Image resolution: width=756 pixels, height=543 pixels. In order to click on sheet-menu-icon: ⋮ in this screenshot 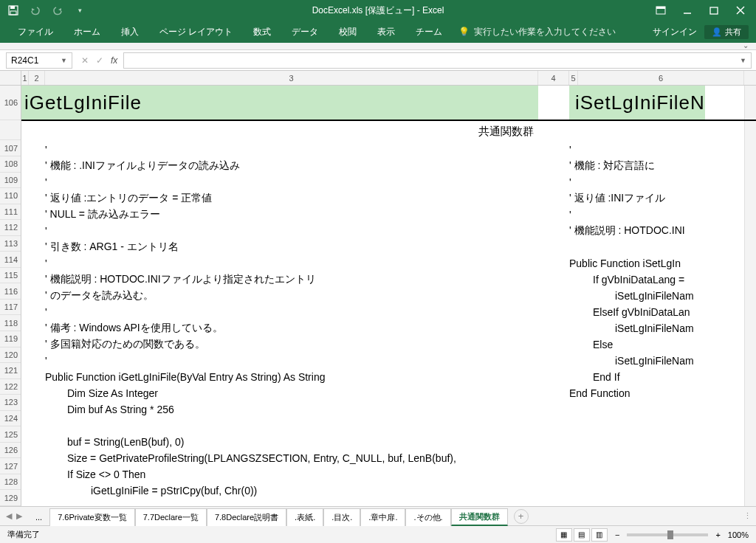, I will do `click(747, 516)`.